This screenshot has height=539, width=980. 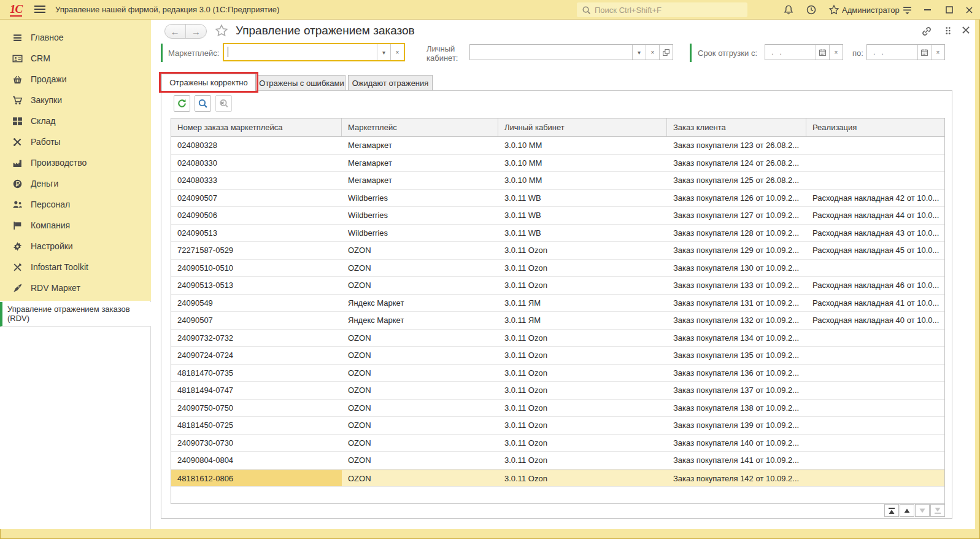 What do you see at coordinates (927, 10) in the screenshot?
I see `minimize-button` at bounding box center [927, 10].